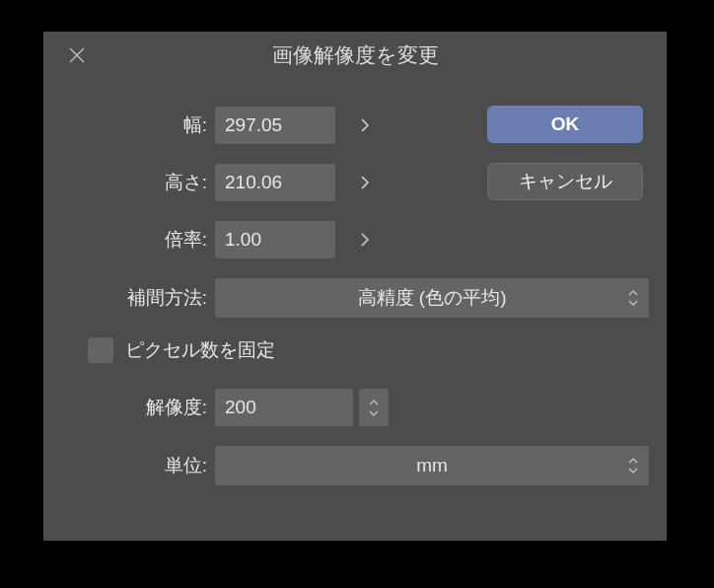 The width and height of the screenshot is (714, 588). What do you see at coordinates (432, 466) in the screenshot?
I see `unit-value: mm` at bounding box center [432, 466].